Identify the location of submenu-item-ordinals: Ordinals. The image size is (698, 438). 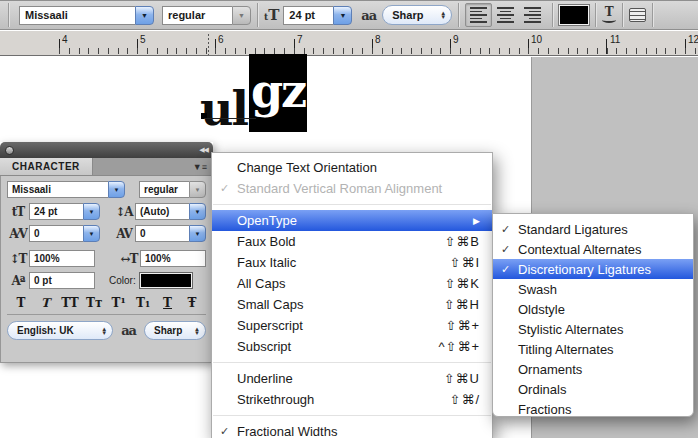
(593, 389).